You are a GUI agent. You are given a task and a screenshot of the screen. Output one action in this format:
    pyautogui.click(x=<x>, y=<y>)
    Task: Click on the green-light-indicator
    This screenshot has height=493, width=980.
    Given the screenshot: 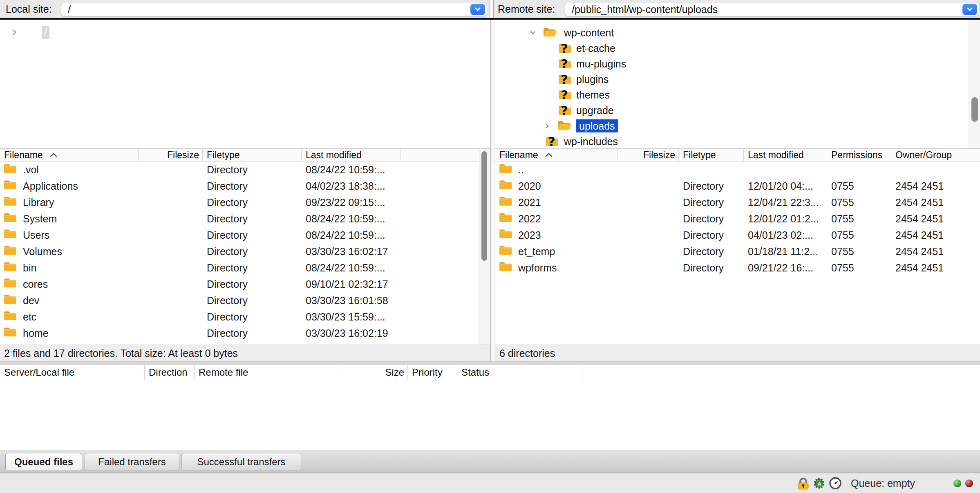 What is the action you would take?
    pyautogui.click(x=957, y=483)
    